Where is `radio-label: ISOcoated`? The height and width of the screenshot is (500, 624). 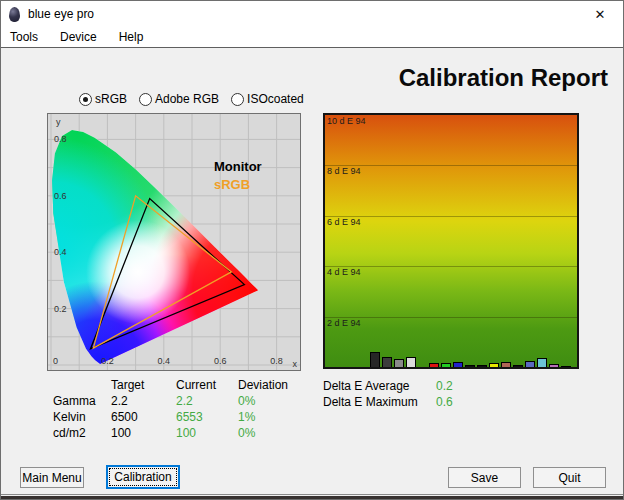
radio-label: ISOcoated is located at coordinates (276, 99).